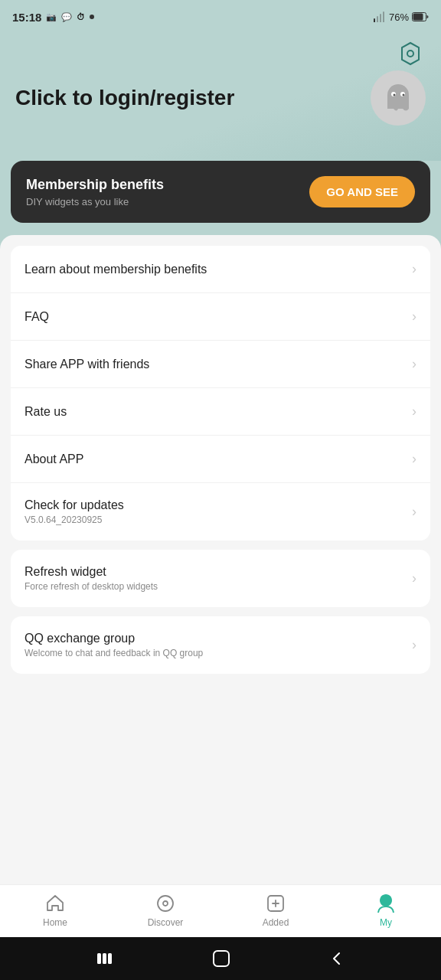 This screenshot has height=980, width=441. I want to click on login-row: Click to login/register, so click(220, 98).